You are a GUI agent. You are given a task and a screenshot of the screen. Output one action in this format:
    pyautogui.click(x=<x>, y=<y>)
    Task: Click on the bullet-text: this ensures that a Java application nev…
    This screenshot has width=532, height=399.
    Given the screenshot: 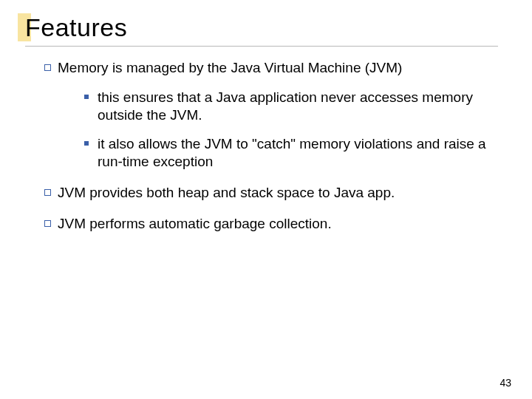 What is the action you would take?
    pyautogui.click(x=285, y=106)
    